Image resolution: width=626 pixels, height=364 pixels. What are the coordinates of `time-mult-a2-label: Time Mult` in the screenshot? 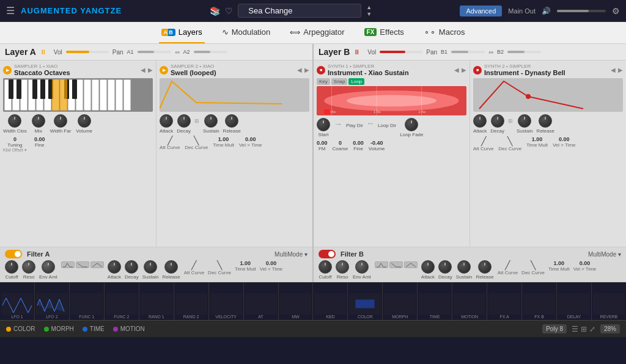 It's located at (224, 145).